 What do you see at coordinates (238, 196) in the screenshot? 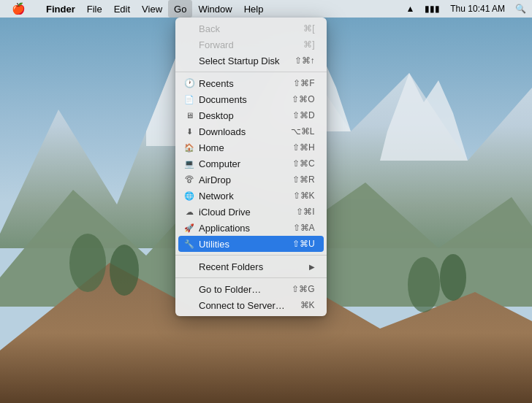
I see `network-label: Network` at bounding box center [238, 196].